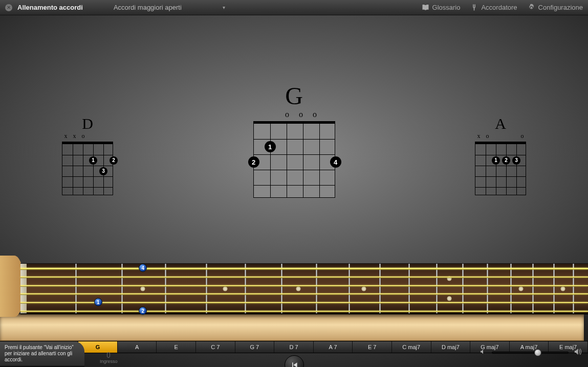 This screenshot has width=588, height=367. Describe the element at coordinates (578, 353) in the screenshot. I see `volume-high-icon` at that location.